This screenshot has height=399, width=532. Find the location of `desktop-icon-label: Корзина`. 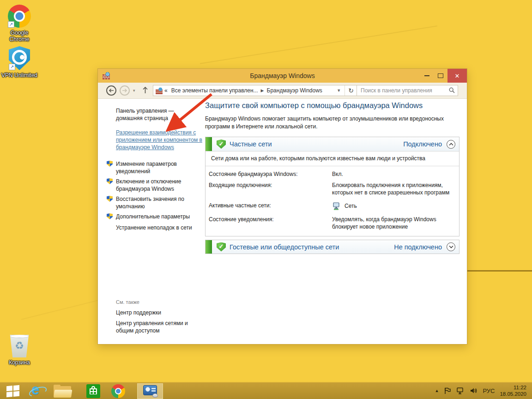

desktop-icon-label: Корзина is located at coordinates (19, 363).